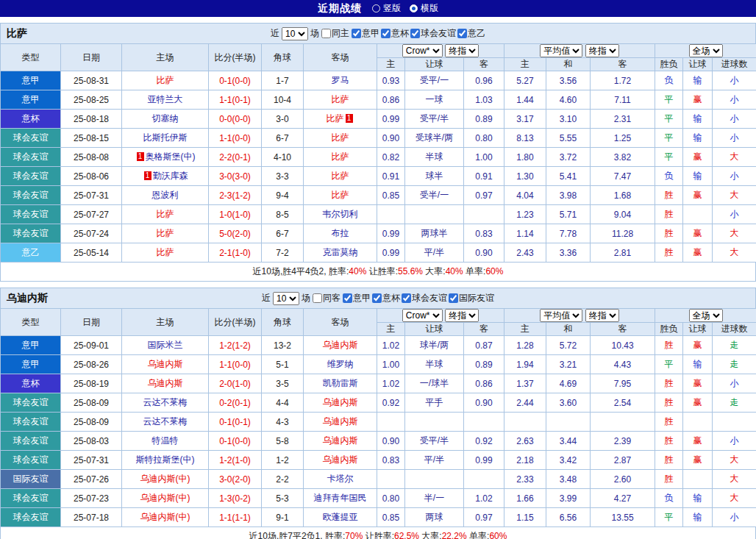  Describe the element at coordinates (391, 422) in the screenshot. I see `odds-home` at that location.